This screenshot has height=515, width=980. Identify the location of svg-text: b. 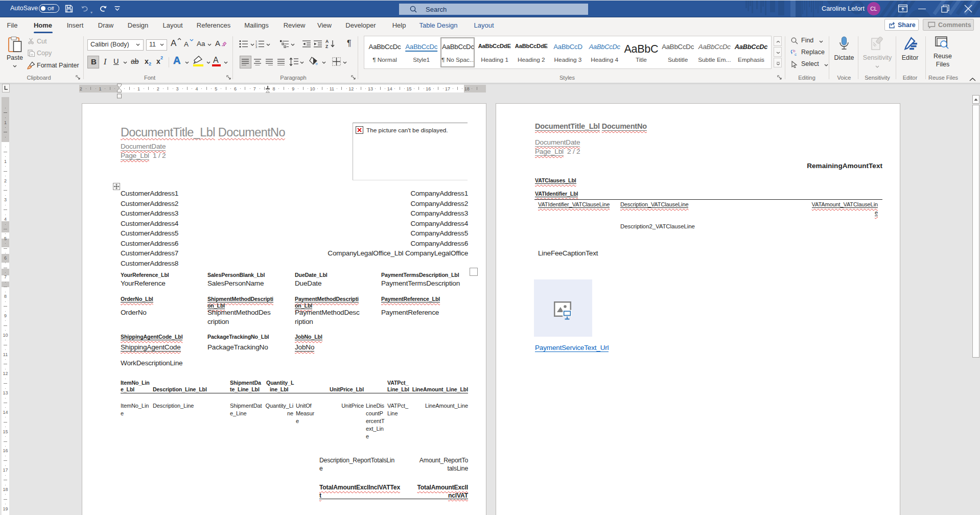
(794, 51).